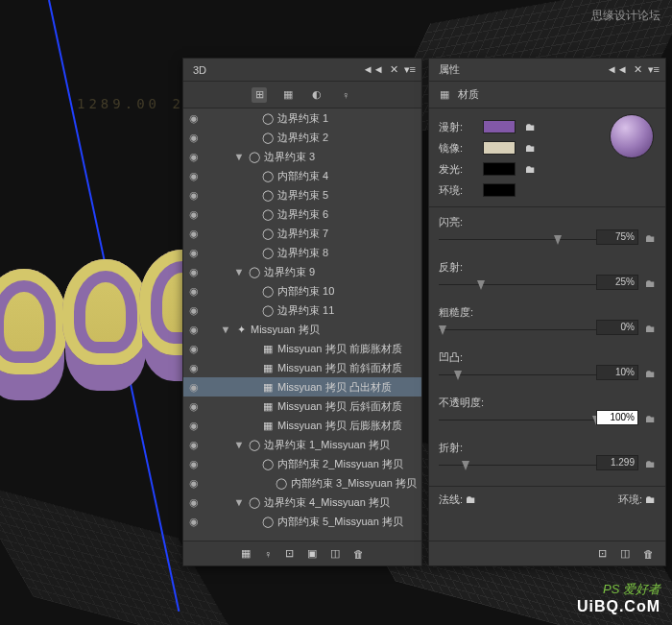 The height and width of the screenshot is (625, 672). Describe the element at coordinates (302, 310) in the screenshot. I see `tree-row: ◉◯边界约束 11` at that location.